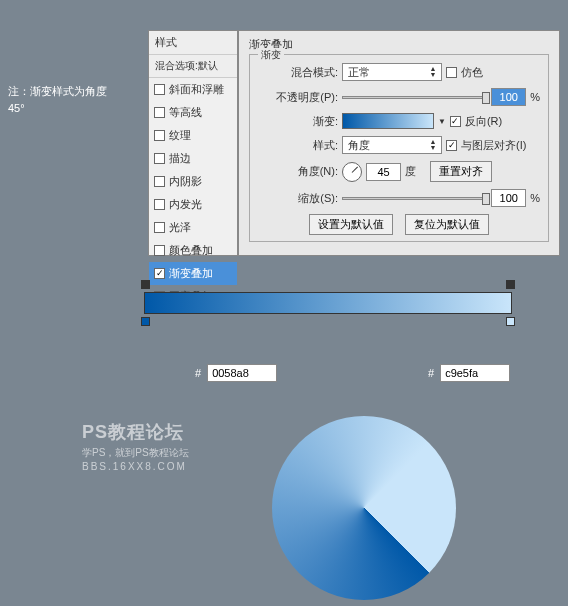 This screenshot has height=606, width=568. Describe the element at coordinates (58, 92) in the screenshot. I see `note-line1: 注：渐变样式为角度` at that location.